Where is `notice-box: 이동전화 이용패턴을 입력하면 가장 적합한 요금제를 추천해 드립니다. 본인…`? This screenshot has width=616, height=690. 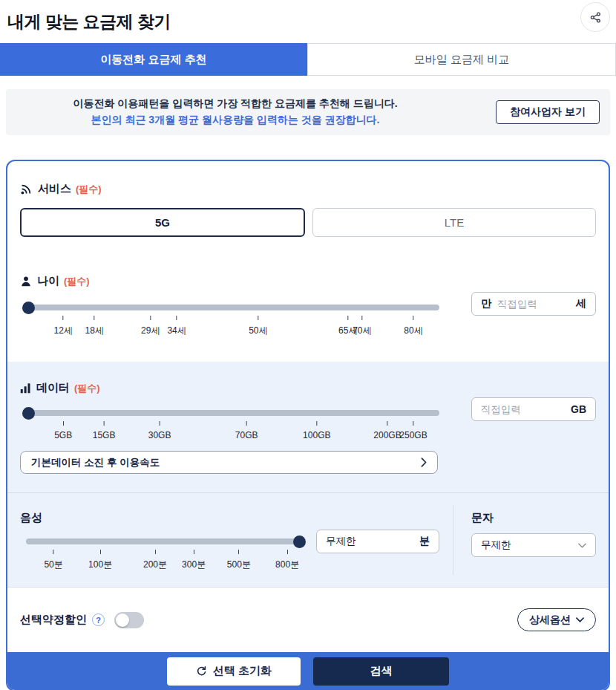
notice-box: 이동전화 이용패턴을 입력하면 가장 적합한 요금제를 추천해 드립니다. 본인… is located at coordinates (308, 112).